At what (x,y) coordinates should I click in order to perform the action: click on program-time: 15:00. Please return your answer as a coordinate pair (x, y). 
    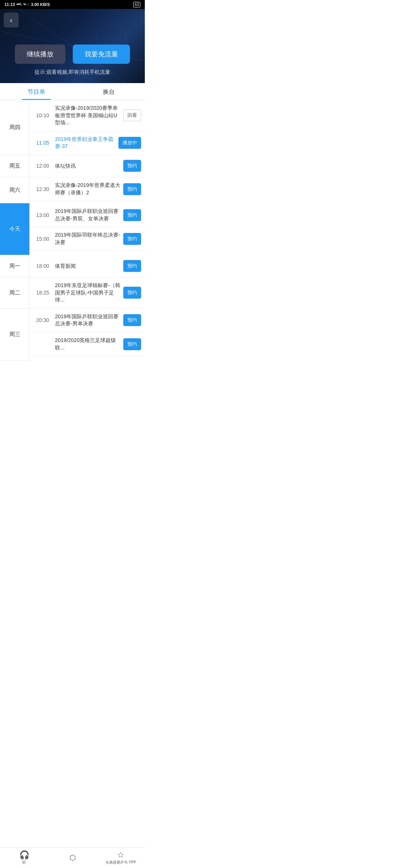
    Looking at the image, I should click on (43, 239).